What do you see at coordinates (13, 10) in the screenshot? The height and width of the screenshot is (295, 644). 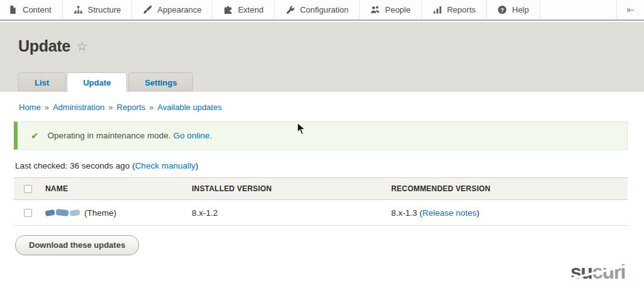 I see `content-icon` at bounding box center [13, 10].